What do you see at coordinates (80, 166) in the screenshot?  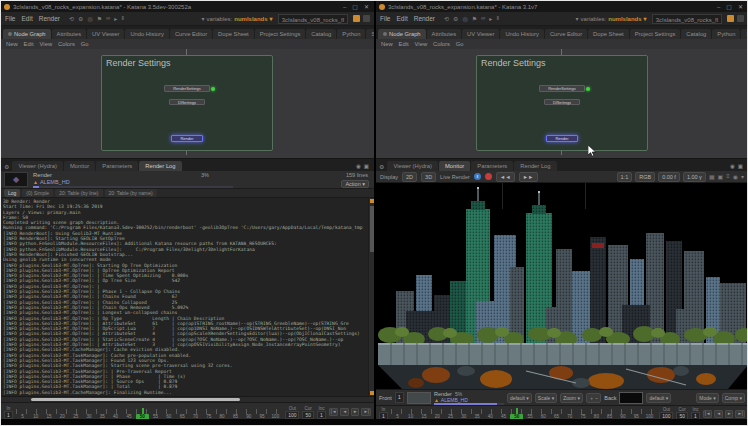 I see `tab-monitor: Monitor` at bounding box center [80, 166].